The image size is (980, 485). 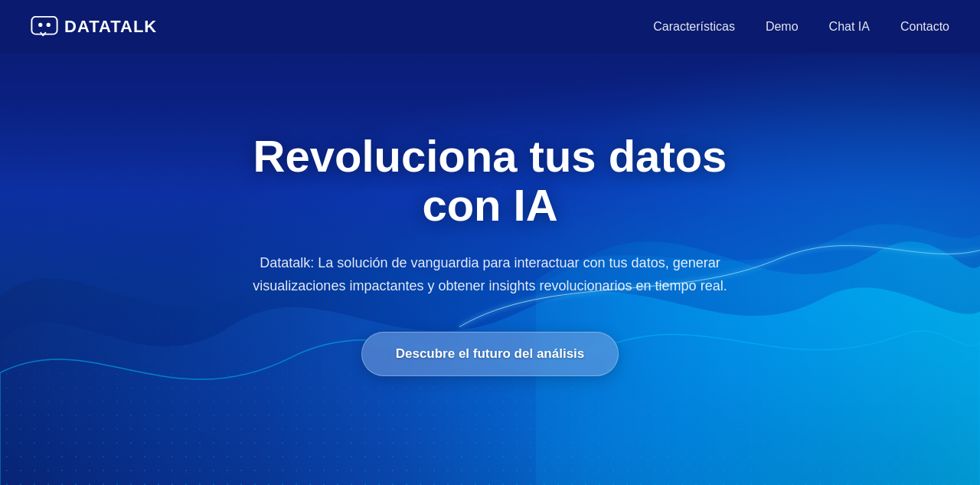 What do you see at coordinates (850, 27) in the screenshot?
I see `nav-item-chat-ia: Chat IA` at bounding box center [850, 27].